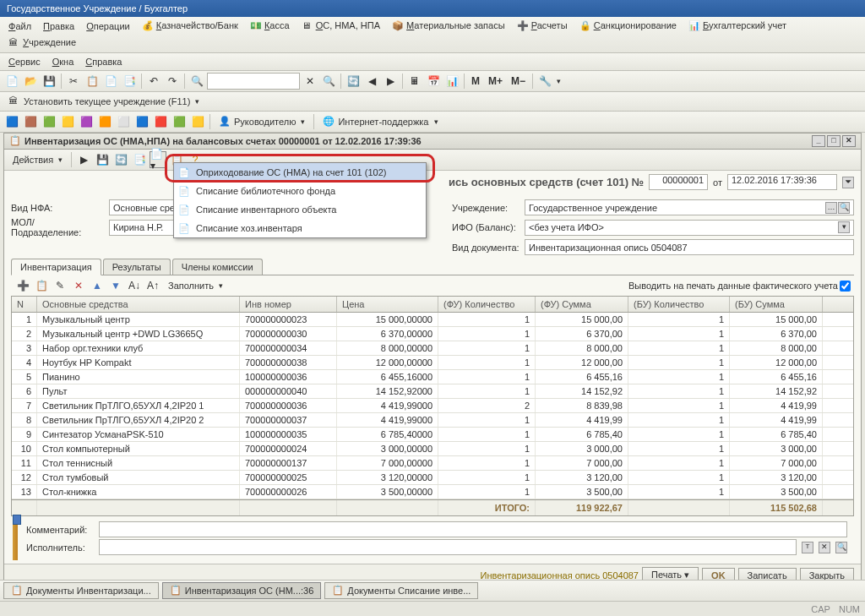 The image size is (865, 616). I want to click on doc-date-field: 12.02.2016 17:39:36, so click(782, 183).